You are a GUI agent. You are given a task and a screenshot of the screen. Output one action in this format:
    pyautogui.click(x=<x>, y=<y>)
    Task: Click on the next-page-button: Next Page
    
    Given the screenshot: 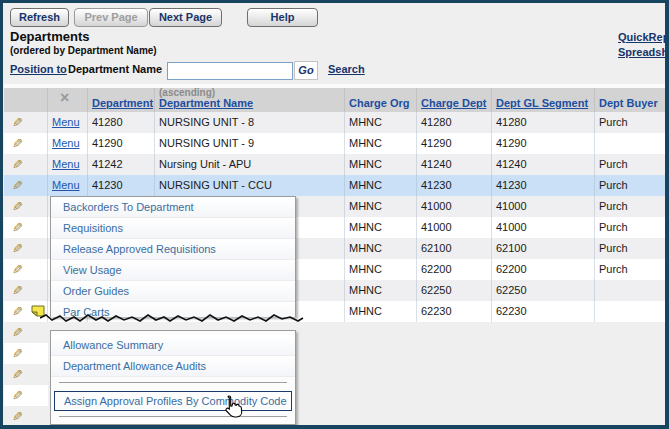 What is the action you would take?
    pyautogui.click(x=186, y=18)
    